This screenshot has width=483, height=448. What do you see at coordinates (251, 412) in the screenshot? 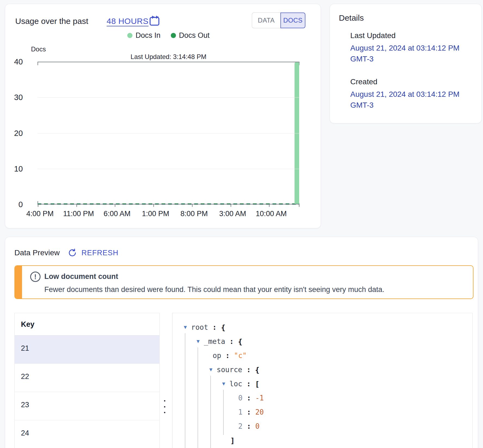
I see `json-tree-row: 1 : 20` at bounding box center [251, 412].